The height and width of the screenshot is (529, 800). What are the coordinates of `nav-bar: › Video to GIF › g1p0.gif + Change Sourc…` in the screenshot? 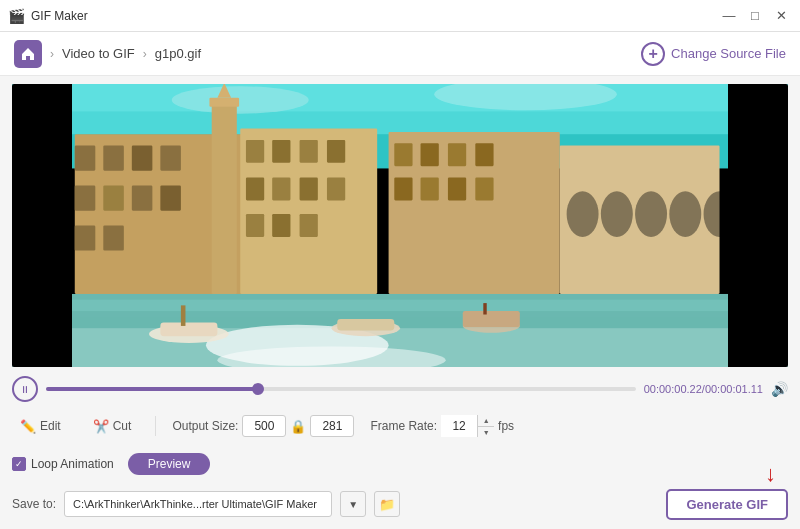 It's located at (400, 54).